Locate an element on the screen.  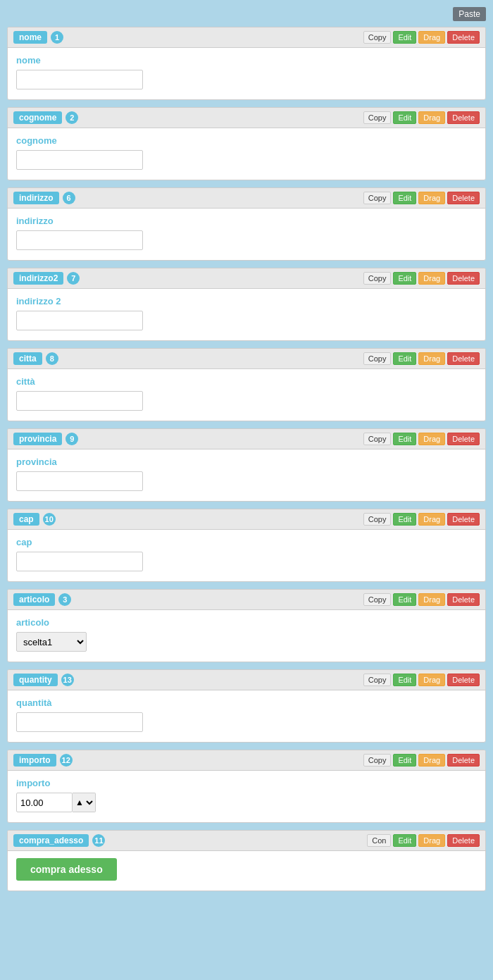
delete-button-quantity: Delete is located at coordinates (463, 680).